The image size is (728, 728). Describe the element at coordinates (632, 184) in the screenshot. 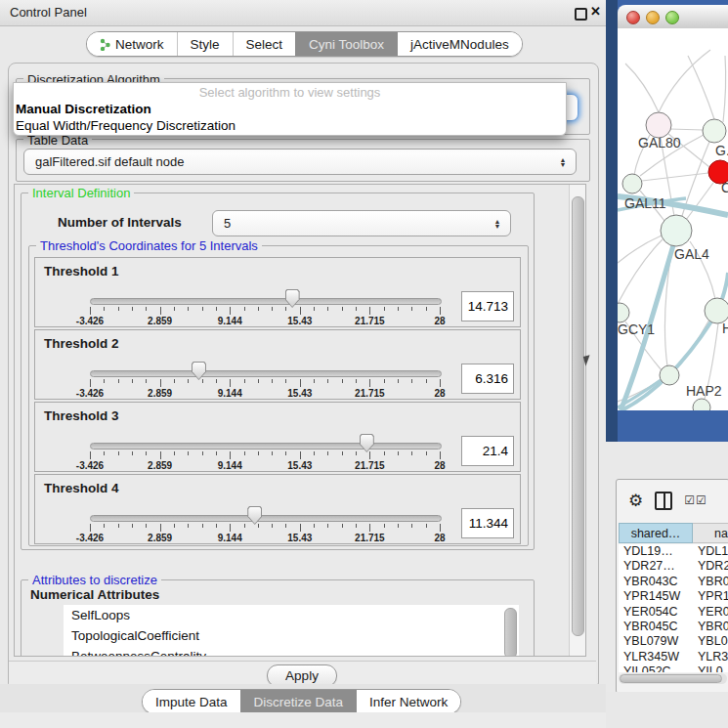

I see `network-node-gal11` at that location.